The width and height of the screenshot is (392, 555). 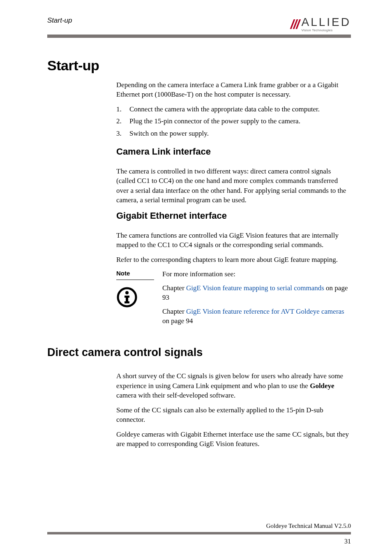 I want to click on logo-text: ALLIED Vision Technologies, so click(x=326, y=24).